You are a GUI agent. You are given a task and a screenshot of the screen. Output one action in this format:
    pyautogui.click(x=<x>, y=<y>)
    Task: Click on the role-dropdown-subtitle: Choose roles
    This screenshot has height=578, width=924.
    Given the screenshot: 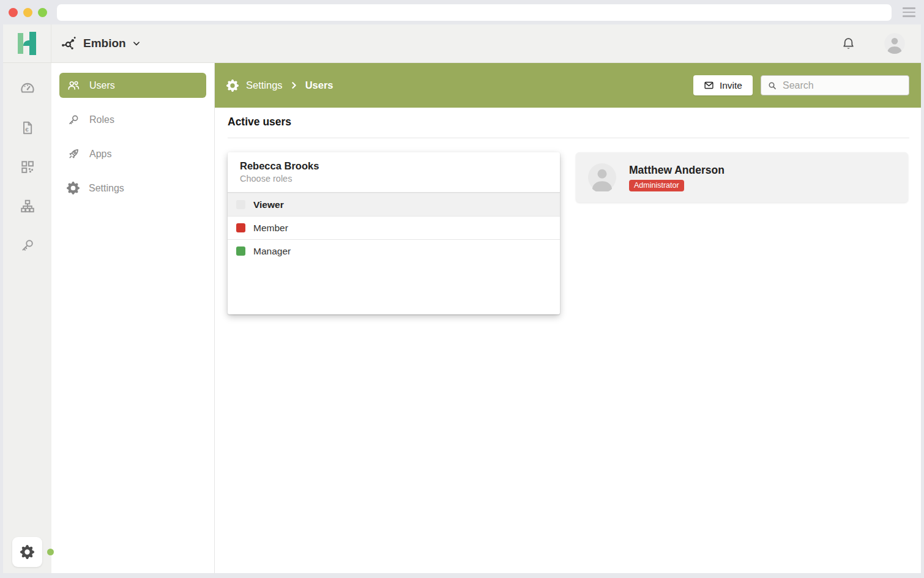 What is the action you would take?
    pyautogui.click(x=394, y=179)
    